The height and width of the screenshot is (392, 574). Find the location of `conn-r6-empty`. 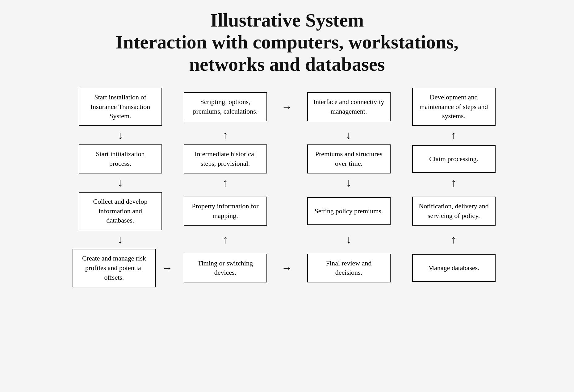

conn-r6-empty is located at coordinates (287, 240).